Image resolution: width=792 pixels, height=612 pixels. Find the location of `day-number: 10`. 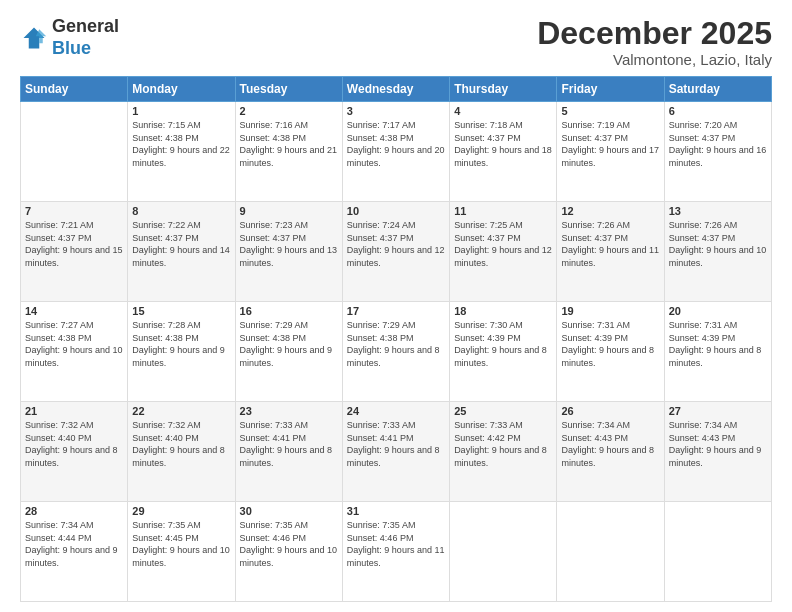

day-number: 10 is located at coordinates (396, 211).